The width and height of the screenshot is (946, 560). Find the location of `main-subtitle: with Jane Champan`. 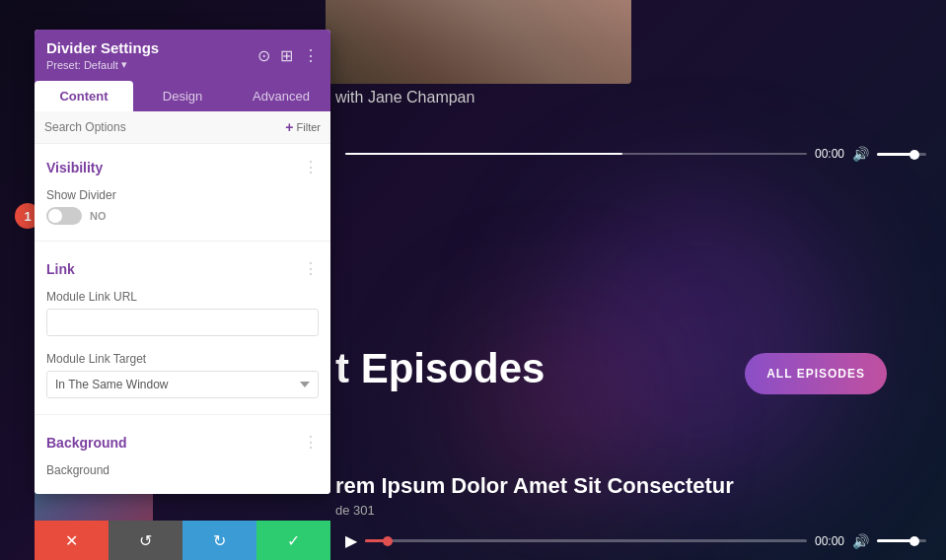

main-subtitle: with Jane Champan is located at coordinates (404, 98).